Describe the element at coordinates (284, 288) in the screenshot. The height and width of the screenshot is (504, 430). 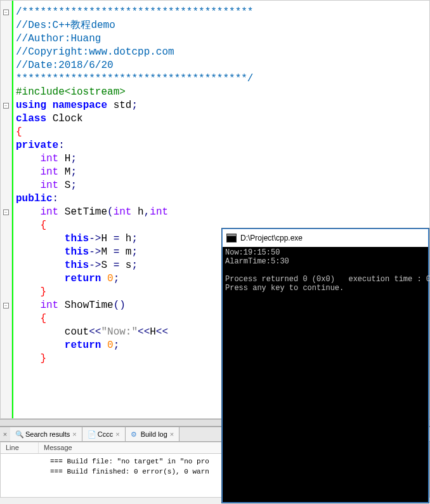
I see `console-line: Press any key to continue.` at that location.